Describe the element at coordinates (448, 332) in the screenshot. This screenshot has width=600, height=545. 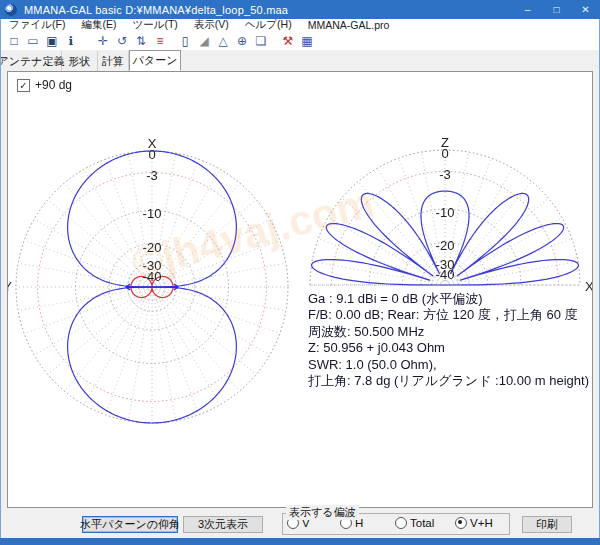
I see `result-frequency: 周波数: 50.500 MHz` at that location.